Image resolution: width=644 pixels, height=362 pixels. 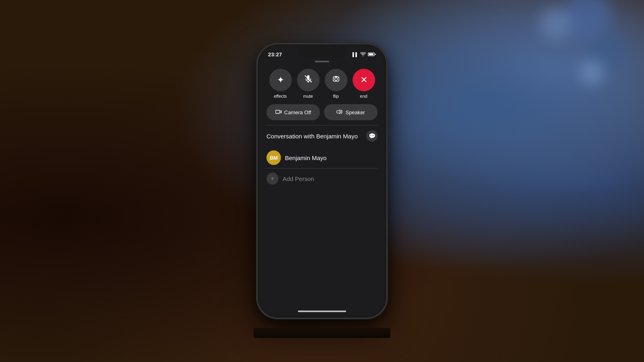 What do you see at coordinates (322, 95) in the screenshot?
I see `call-controls: ✦ effects` at bounding box center [322, 95].